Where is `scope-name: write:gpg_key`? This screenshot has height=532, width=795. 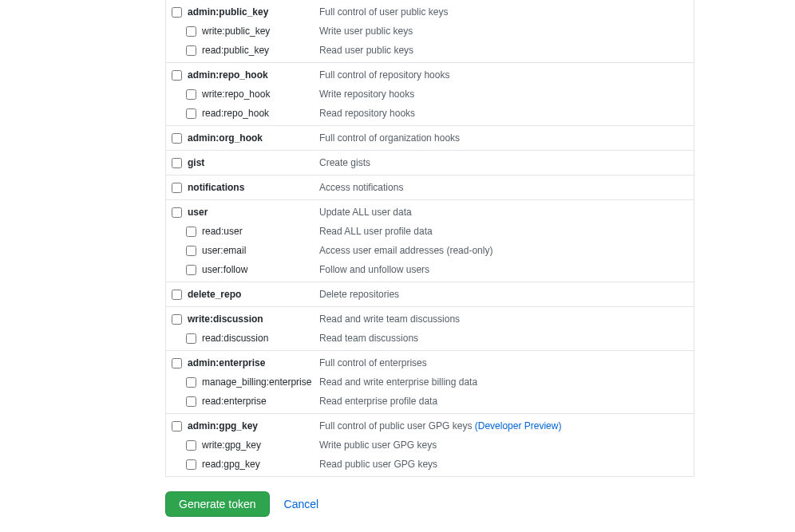 scope-name: write:gpg_key is located at coordinates (260, 445).